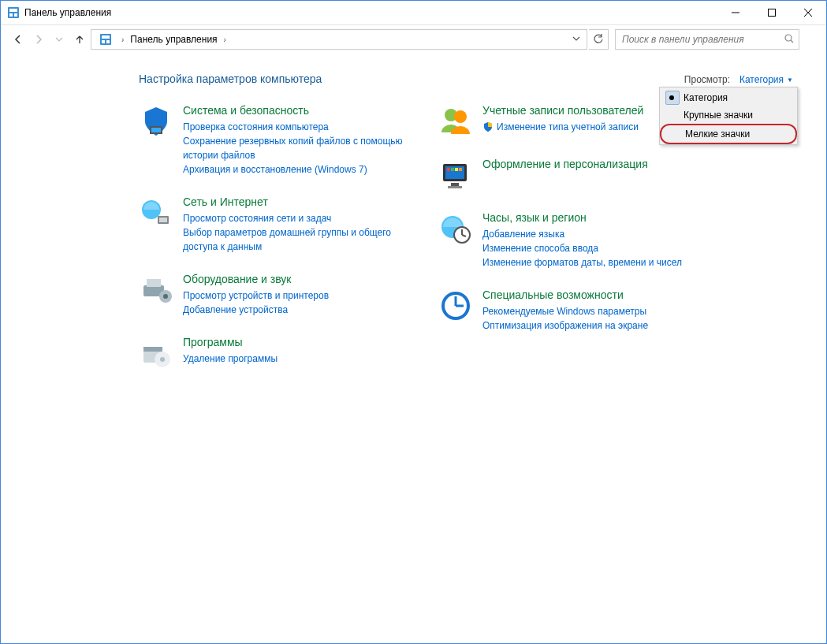 The width and height of the screenshot is (827, 644). I want to click on category-hardware-sound: Оборудование и звук Просмотр устройств и…, so click(273, 295).